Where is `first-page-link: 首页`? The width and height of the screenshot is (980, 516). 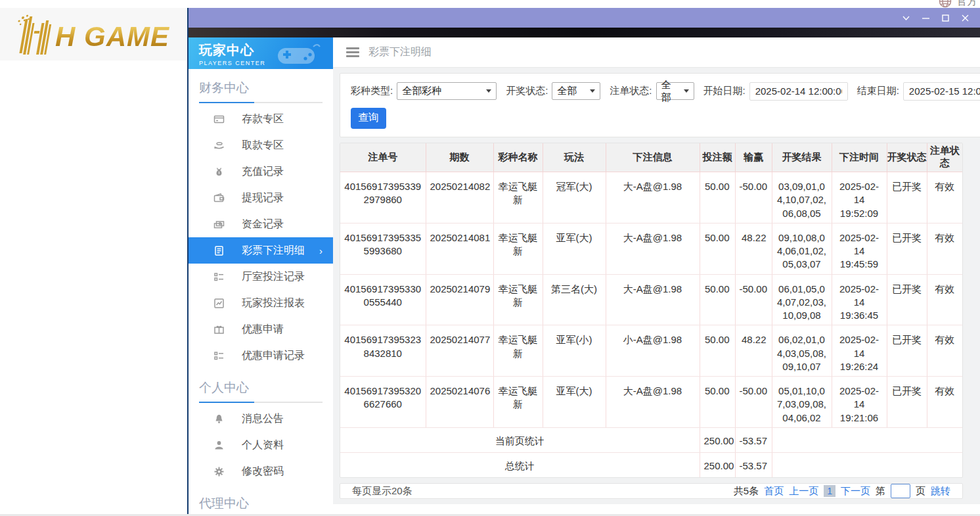
first-page-link: 首页 is located at coordinates (774, 492).